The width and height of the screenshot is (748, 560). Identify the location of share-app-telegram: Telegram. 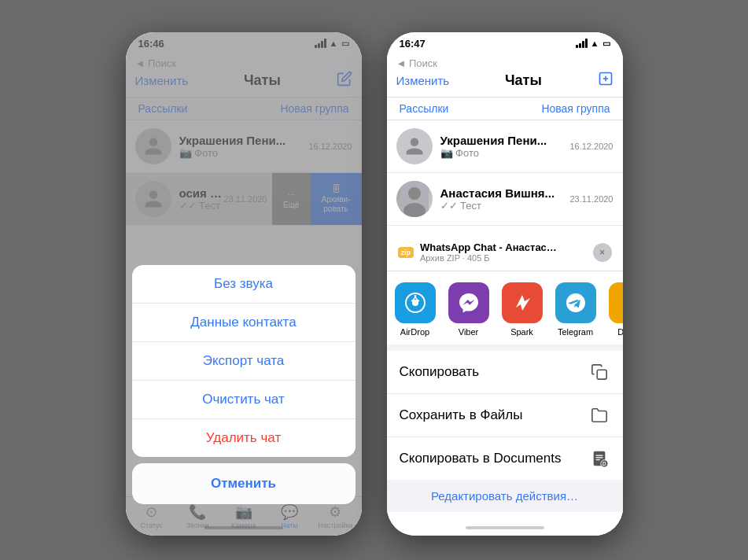
(576, 310).